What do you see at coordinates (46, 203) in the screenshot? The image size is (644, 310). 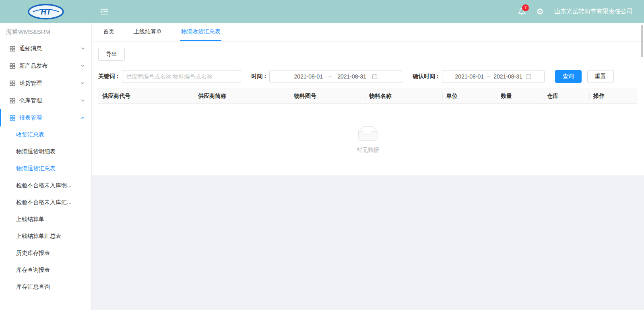 I see `sidebar-subitem-inspection-fail-summary: 检验不合格未入库汇...` at bounding box center [46, 203].